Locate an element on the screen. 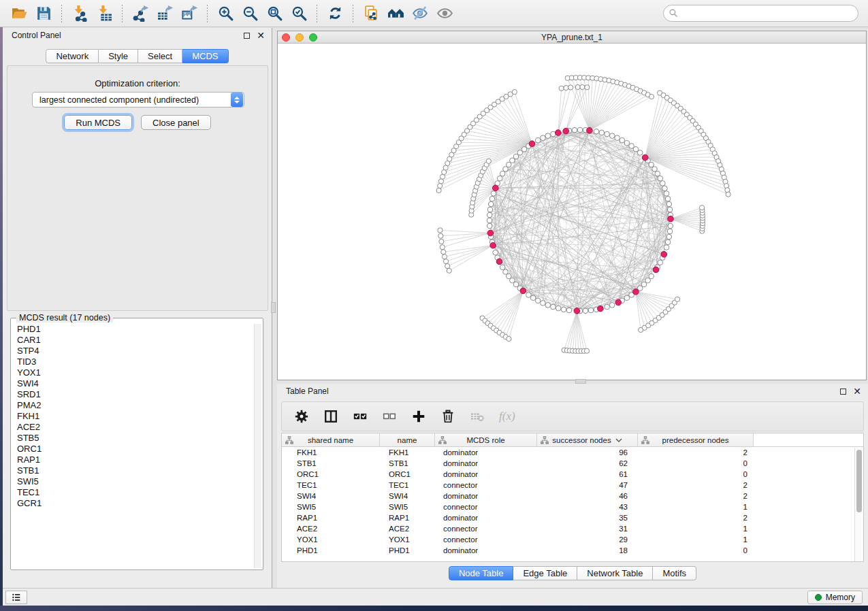 This screenshot has height=611, width=868. export-table-button is located at coordinates (165, 14).